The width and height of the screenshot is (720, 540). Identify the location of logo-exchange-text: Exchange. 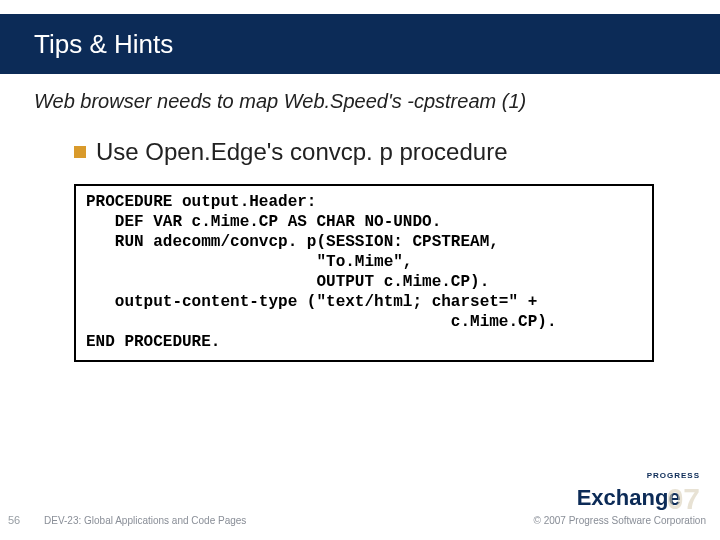
(629, 498).